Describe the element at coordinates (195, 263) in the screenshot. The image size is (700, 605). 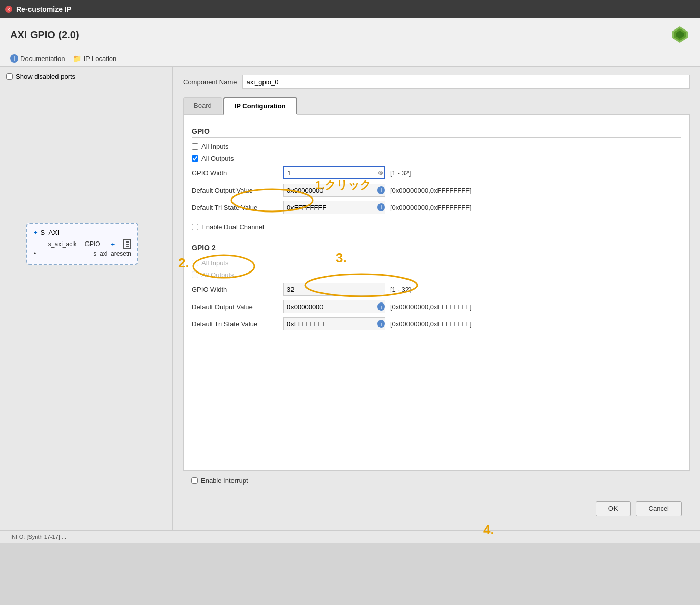
I see `gpio2-all-inputs-checkbox` at that location.